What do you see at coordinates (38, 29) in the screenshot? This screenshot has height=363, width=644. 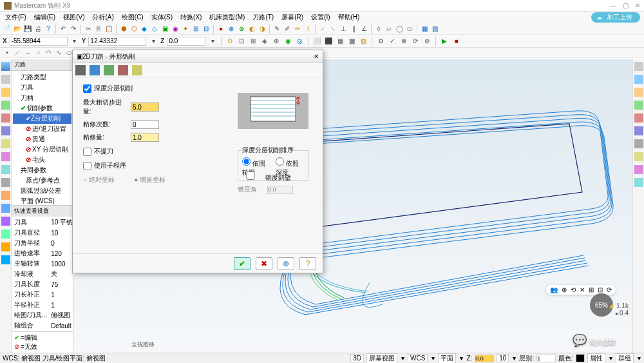 I see `print-icon: 🖨` at bounding box center [38, 29].